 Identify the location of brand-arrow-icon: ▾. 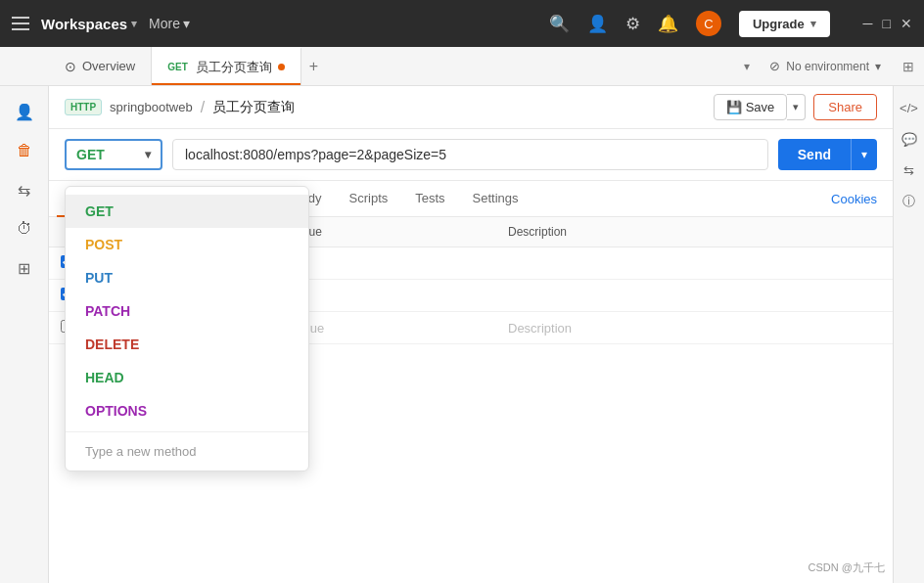
(134, 23).